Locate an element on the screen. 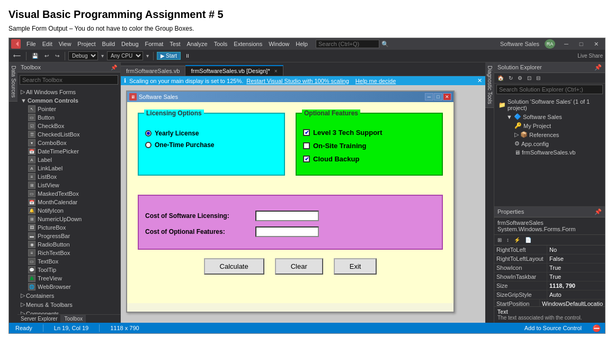 The height and width of the screenshot is (364, 614). restart-link: Restart Visual Studio with 100% scaling is located at coordinates (298, 81).